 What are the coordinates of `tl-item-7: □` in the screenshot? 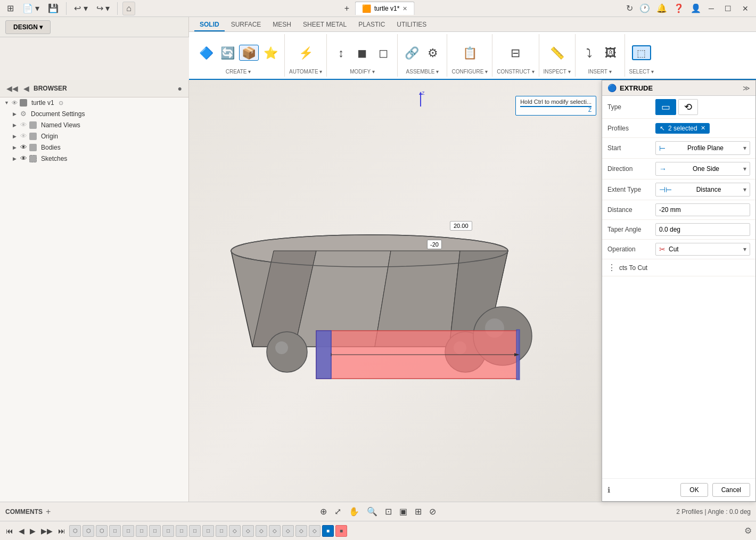 It's located at (155, 531).